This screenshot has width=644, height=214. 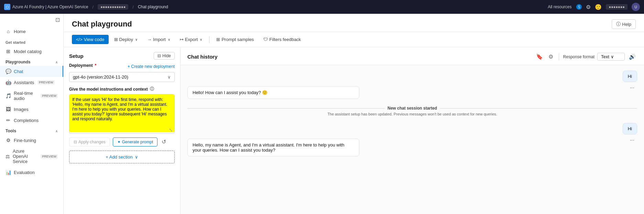 I want to click on tools-section-header: Tools ∧, so click(x=32, y=130).